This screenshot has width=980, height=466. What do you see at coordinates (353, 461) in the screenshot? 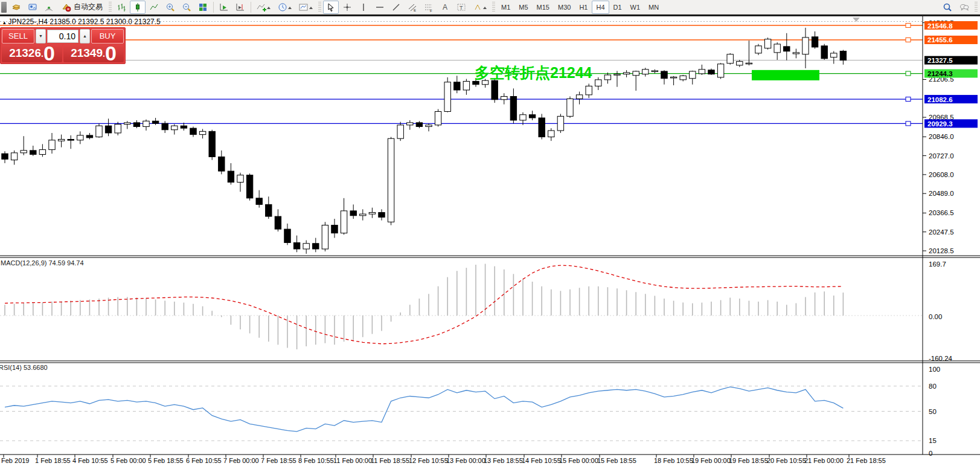
I see `time-axis-label: 11 Feb 00:00` at bounding box center [353, 461].